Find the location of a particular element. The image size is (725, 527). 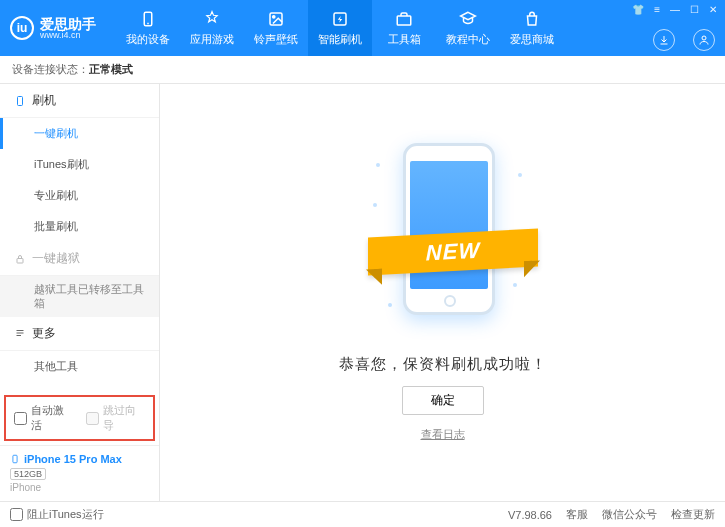

sidebar-options-highlighted: 自动激活 跳过向导 is located at coordinates (80, 418).